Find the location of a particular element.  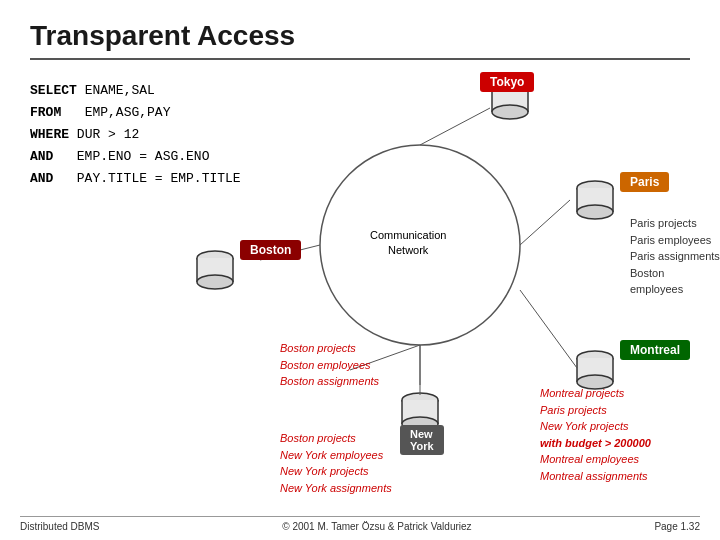

footer-center: © 2001 M. Tamer Özsu & Patrick Valduriez is located at coordinates (376, 526).